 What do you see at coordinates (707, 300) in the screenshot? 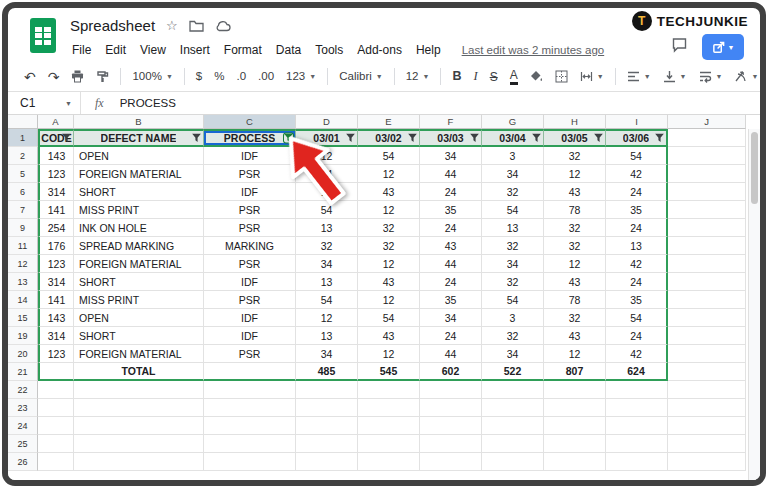
I see `cell-J14` at bounding box center [707, 300].